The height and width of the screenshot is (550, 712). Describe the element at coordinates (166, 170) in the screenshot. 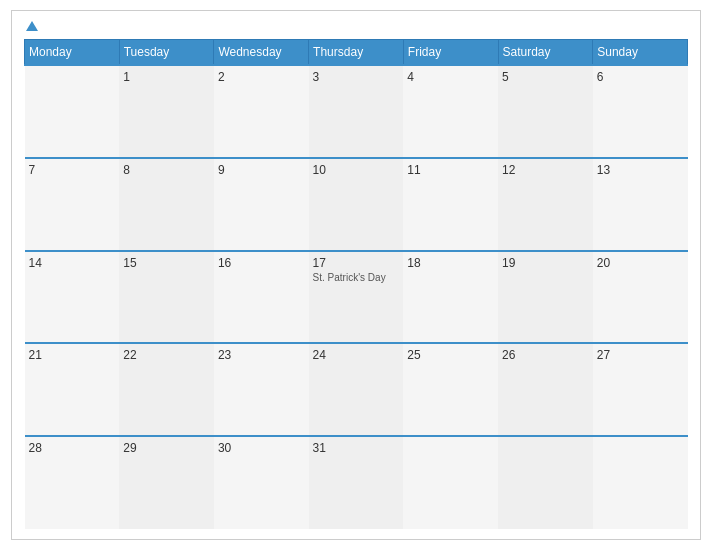

I see `day-number: 8` at that location.